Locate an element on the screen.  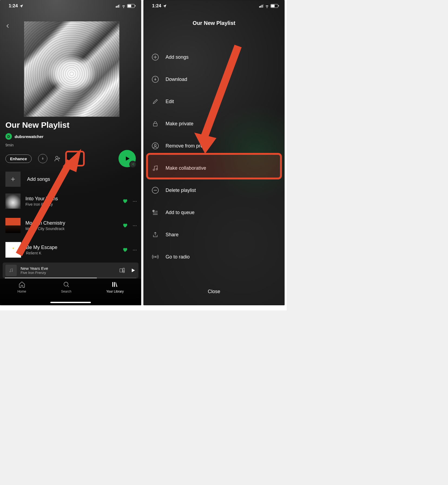
track-row-3: Be My Escape Relient K ⋯ is located at coordinates (71, 250).